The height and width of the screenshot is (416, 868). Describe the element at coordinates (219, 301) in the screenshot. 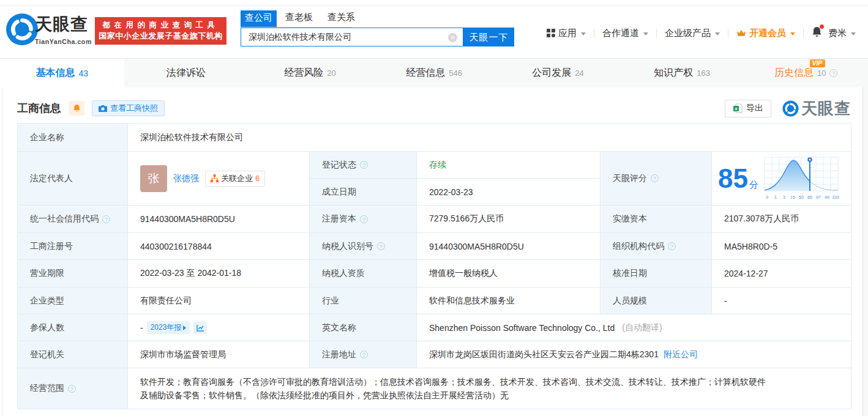

I see `company-type-value: 有限责任公司` at that location.